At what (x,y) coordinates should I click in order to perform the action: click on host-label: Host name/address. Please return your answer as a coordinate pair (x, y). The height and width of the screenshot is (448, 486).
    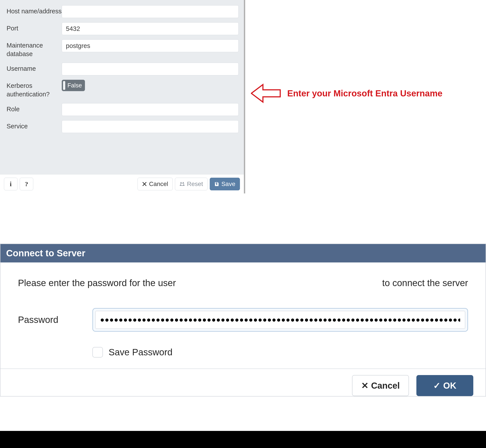
    Looking at the image, I should click on (34, 10).